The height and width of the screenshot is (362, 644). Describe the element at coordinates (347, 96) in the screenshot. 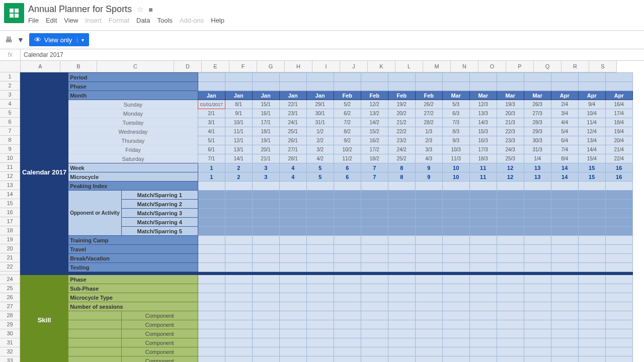

I see `cell: Feb` at that location.